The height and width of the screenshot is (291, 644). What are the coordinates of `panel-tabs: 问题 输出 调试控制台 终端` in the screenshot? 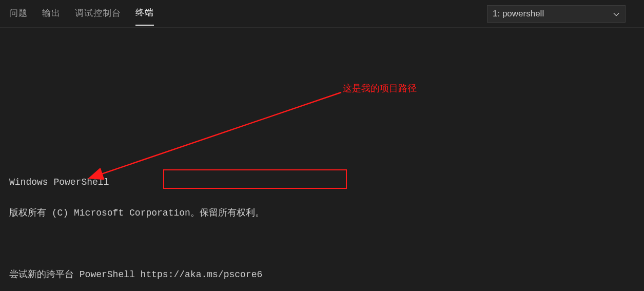 It's located at (248, 13).